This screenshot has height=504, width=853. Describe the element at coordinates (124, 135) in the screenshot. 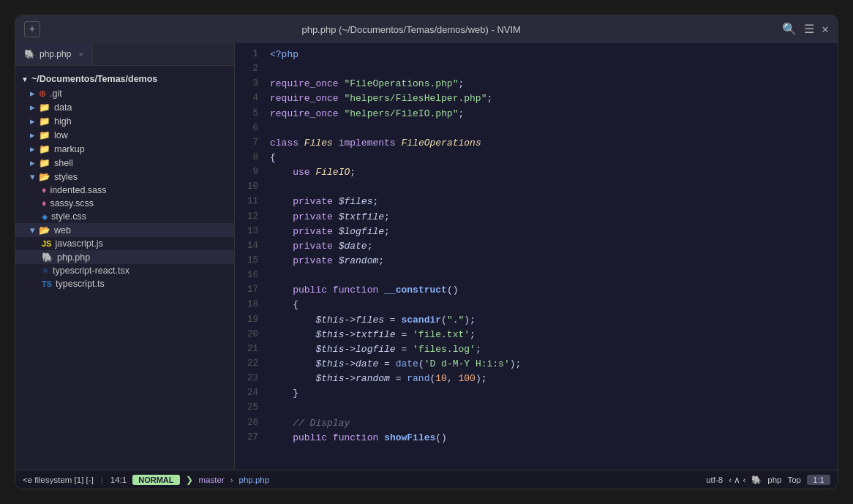

I see `sidebar-item-low: ▸ 📁 low` at that location.